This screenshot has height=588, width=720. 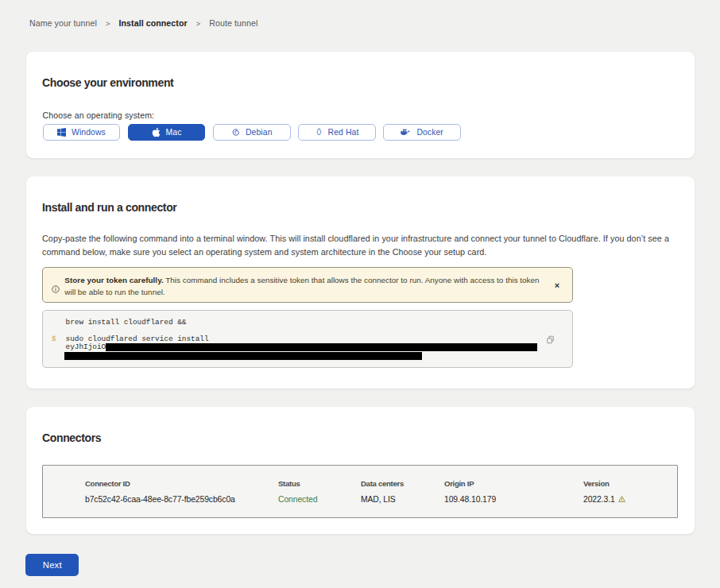 I want to click on choose-environment-title: Choose your environment, so click(x=108, y=83).